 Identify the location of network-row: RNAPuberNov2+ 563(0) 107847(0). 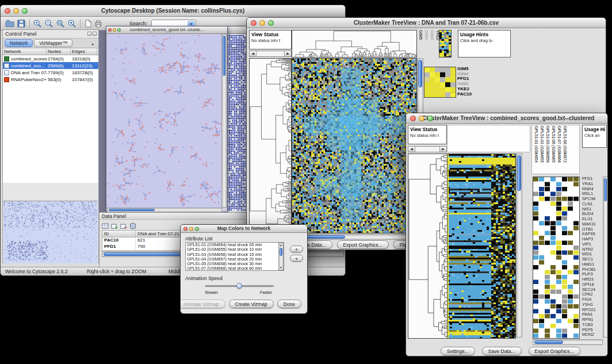
(51, 79).